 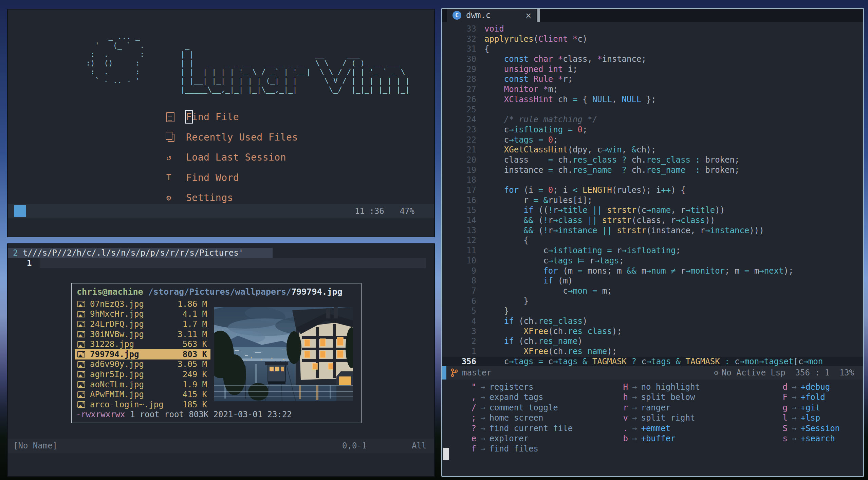 I want to click on whichkey-binding: /→comment toggle, so click(x=507, y=408).